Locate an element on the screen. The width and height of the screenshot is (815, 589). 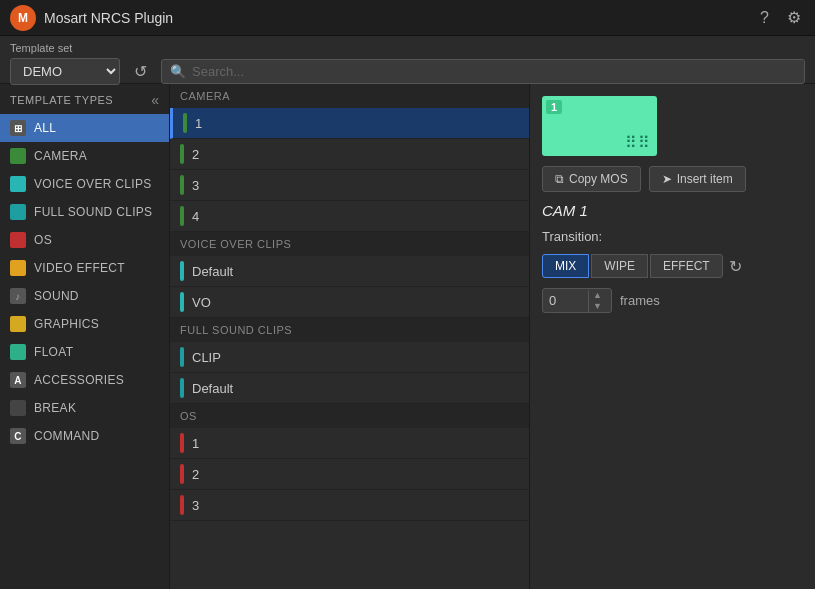
template-set-select: DEMO DEFAULT TEST is located at coordinates (65, 72).